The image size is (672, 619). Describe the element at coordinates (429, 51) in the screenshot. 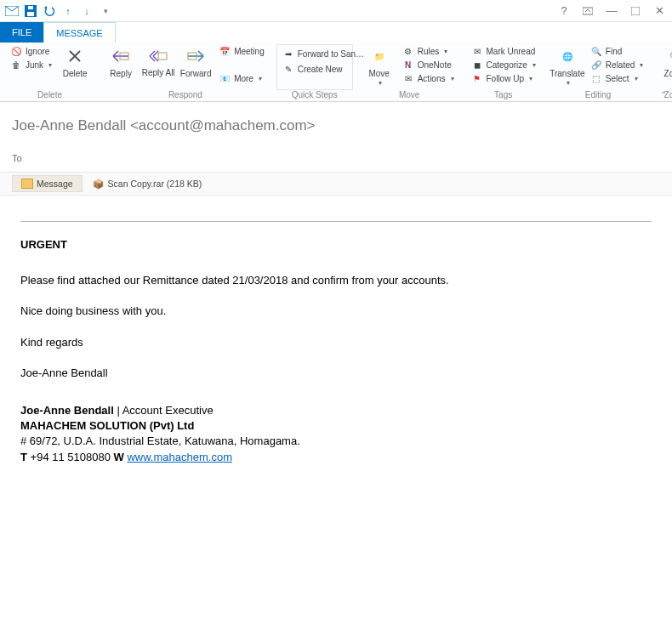

I see `rules-button: ⚙Rules▾` at that location.